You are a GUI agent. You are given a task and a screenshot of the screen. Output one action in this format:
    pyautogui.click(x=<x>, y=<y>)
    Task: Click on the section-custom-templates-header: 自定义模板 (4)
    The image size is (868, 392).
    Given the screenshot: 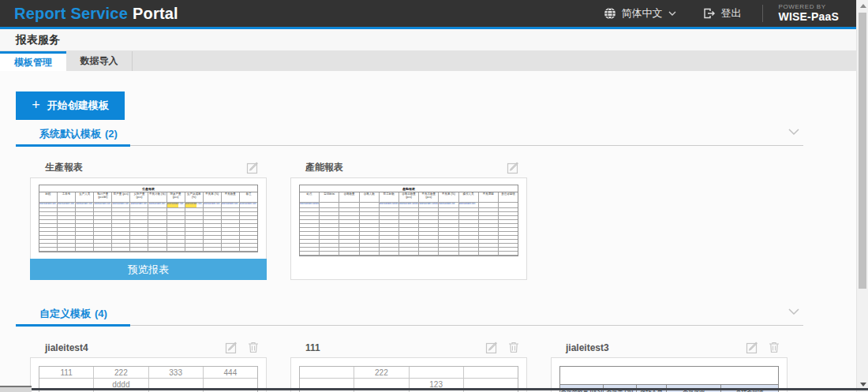 What is the action you would take?
    pyautogui.click(x=428, y=314)
    